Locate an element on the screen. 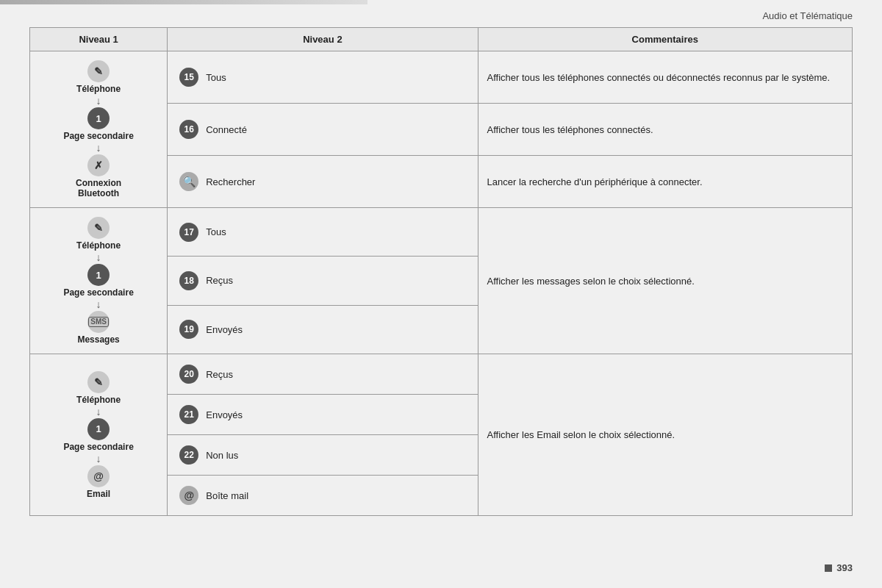 The width and height of the screenshot is (882, 588). label-page-secondaire: Page secondaire is located at coordinates (98, 136).